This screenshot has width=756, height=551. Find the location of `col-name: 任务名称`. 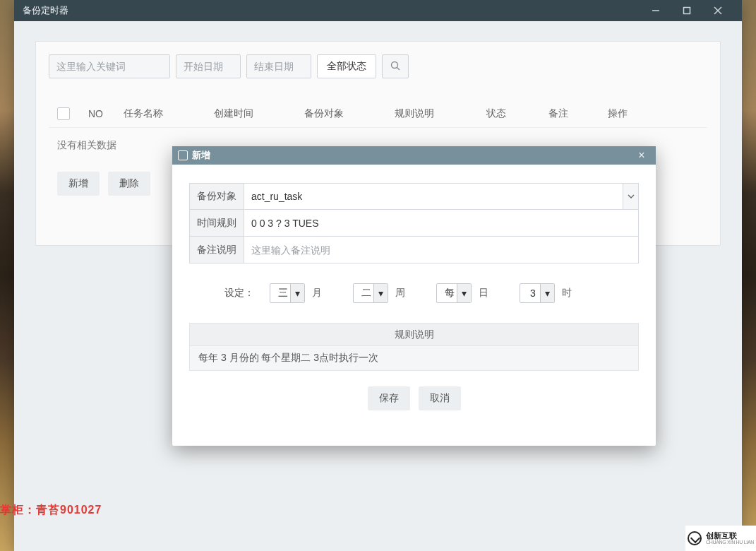

col-name: 任务名称 is located at coordinates (169, 114).